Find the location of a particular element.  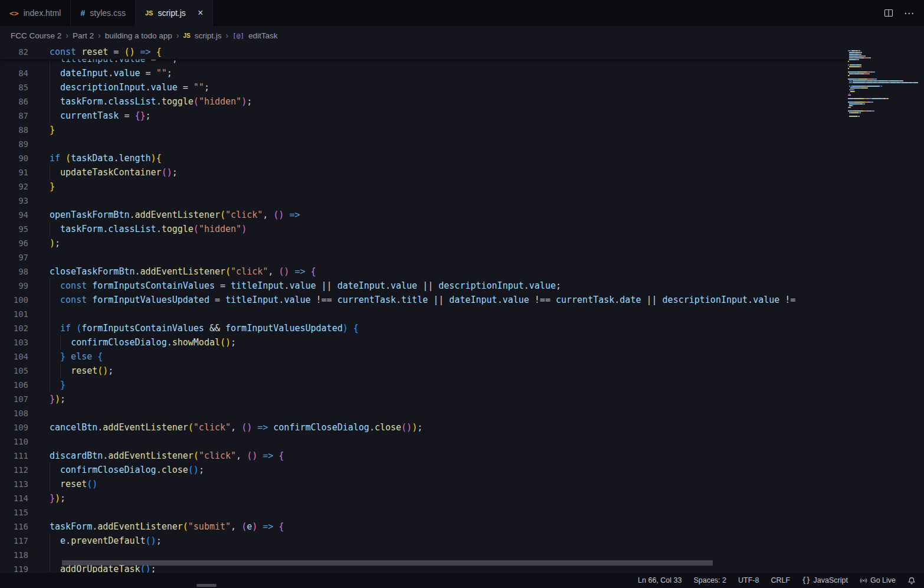

indentation-setting: Spaces: 2 is located at coordinates (710, 580).